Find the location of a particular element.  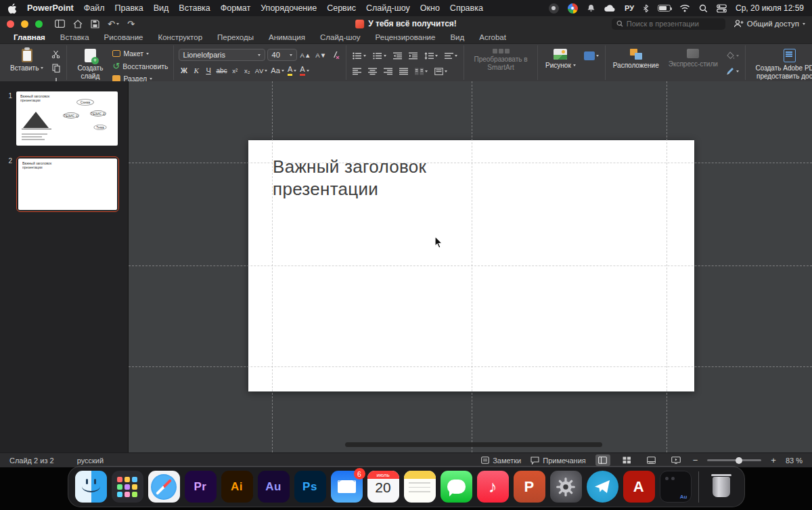

align-text-button is located at coordinates (441, 71).